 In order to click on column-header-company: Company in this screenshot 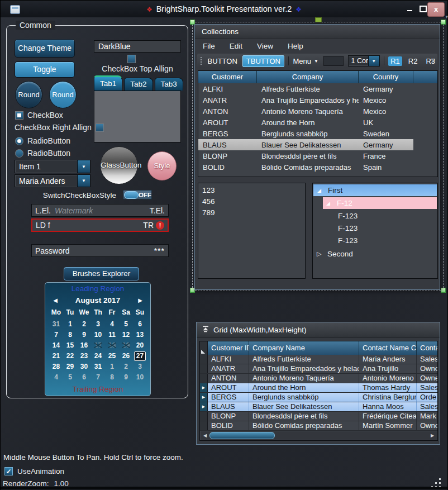, I will do `click(308, 77)`.